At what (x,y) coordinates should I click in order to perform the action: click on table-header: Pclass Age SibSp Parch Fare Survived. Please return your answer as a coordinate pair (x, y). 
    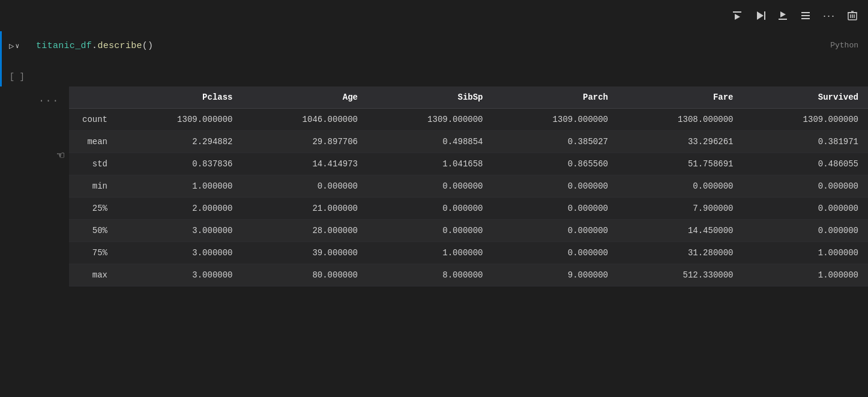
    Looking at the image, I should click on (468, 97).